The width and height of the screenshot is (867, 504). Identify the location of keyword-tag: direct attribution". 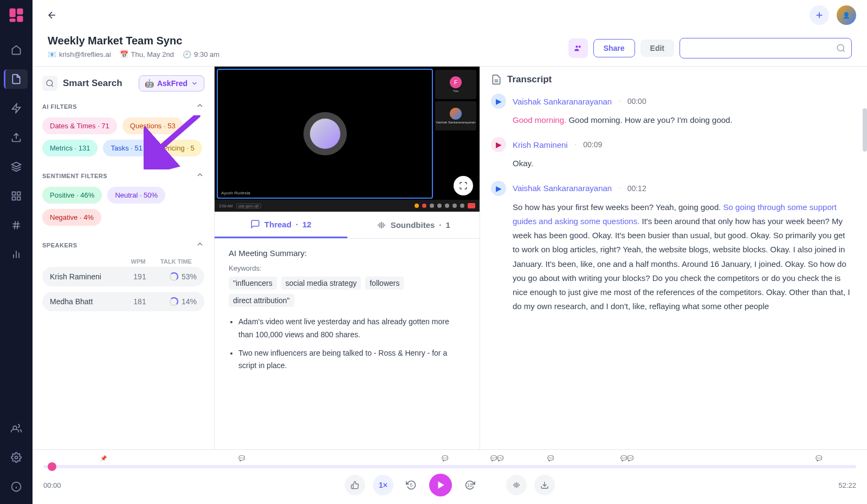
(261, 300).